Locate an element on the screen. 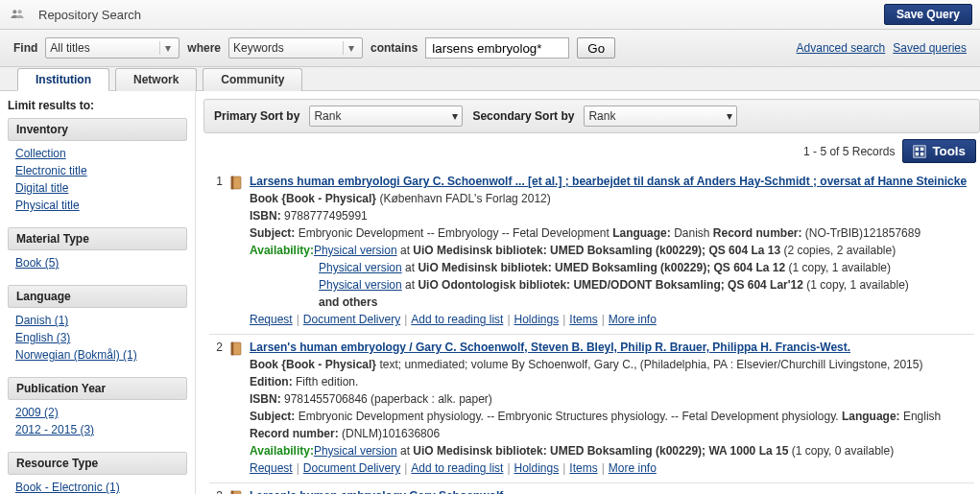 Image resolution: width=980 pixels, height=494 pixels. search-input is located at coordinates (497, 48).